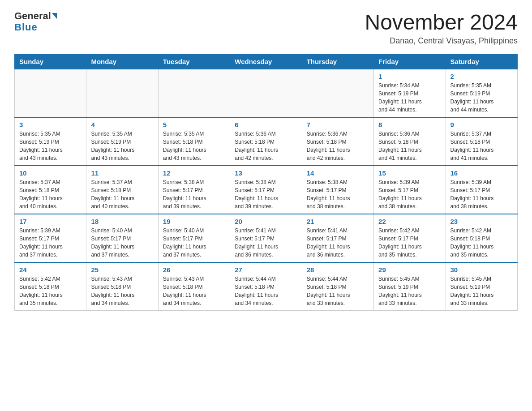 Image resolution: width=532 pixels, height=411 pixels. Describe the element at coordinates (194, 61) in the screenshot. I see `calendar-header-tuesday: Tuesday` at that location.